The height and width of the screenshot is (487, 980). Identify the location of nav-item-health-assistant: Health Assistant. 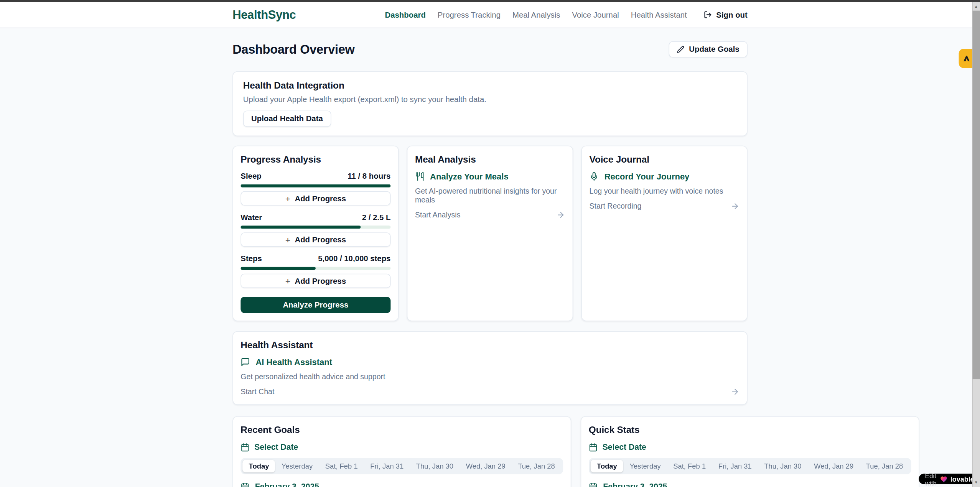
(659, 15).